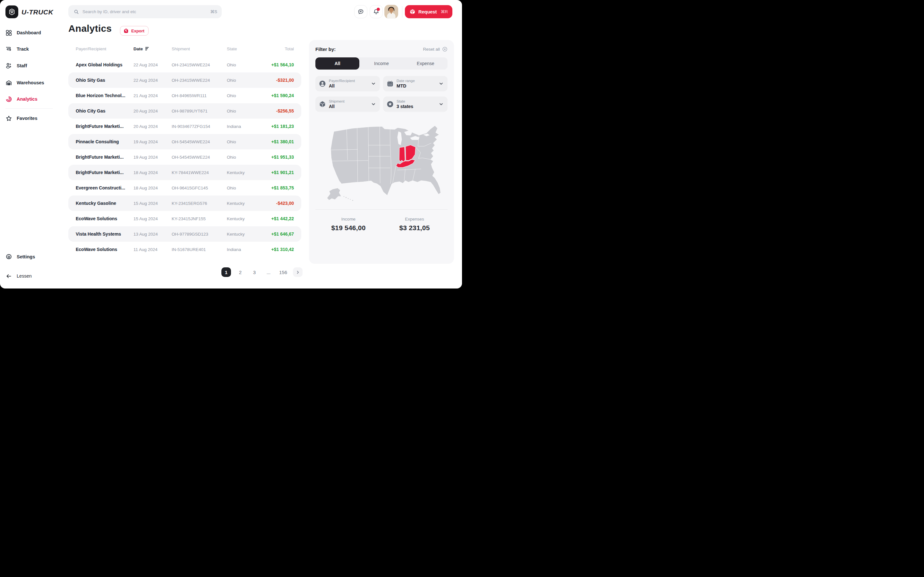  Describe the element at coordinates (342, 81) in the screenshot. I see `dropdown-label: Payer/Recipient` at that location.